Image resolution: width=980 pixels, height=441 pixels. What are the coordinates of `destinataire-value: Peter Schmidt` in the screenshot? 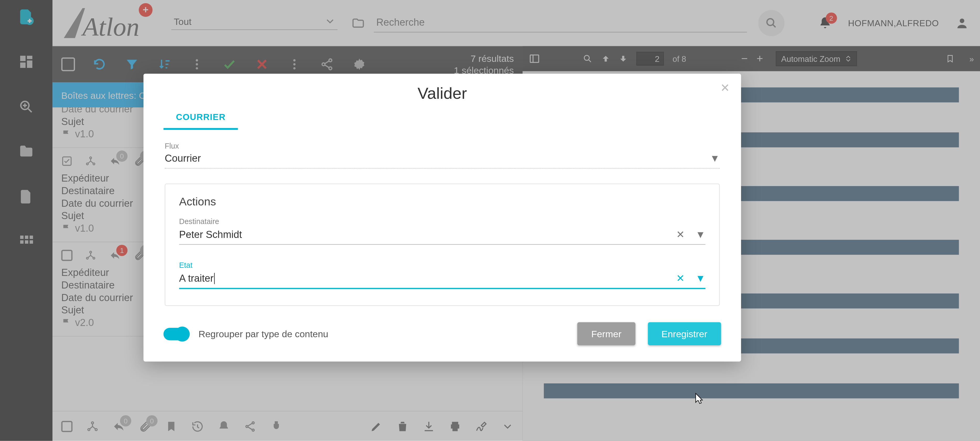 It's located at (211, 234).